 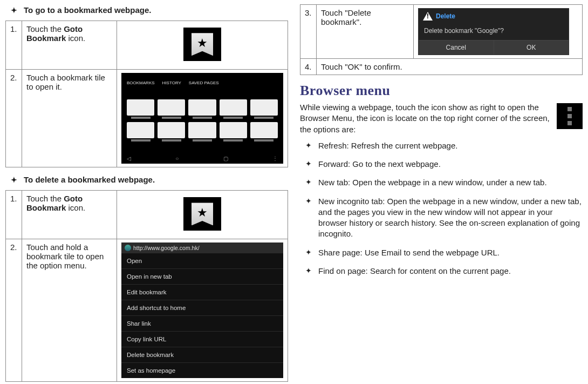 I want to click on step-image: Delete Delete bookmark "Google"? Cancel …, so click(x=498, y=32).